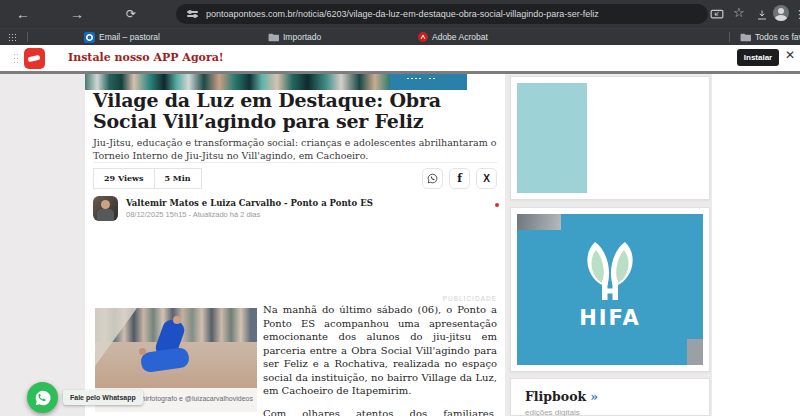 The image size is (800, 416). I want to click on open-in-app-icon, so click(717, 16).